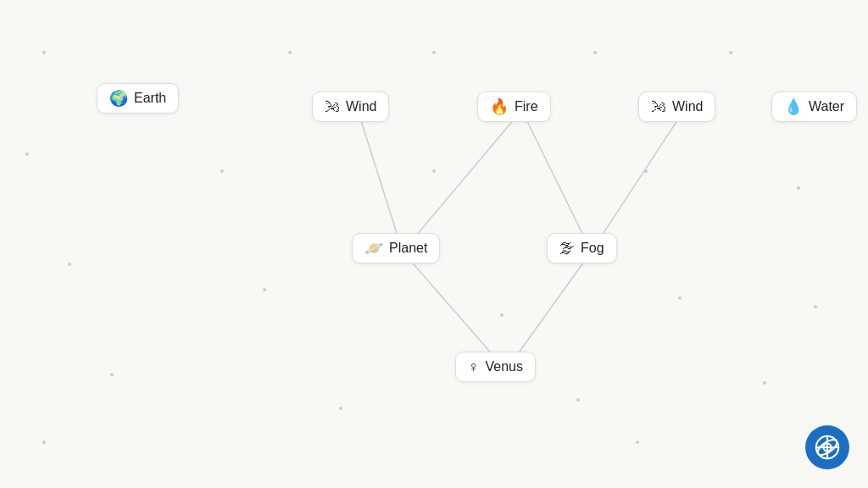 The width and height of the screenshot is (868, 488). Describe the element at coordinates (409, 248) in the screenshot. I see `planet-label: Planet` at that location.